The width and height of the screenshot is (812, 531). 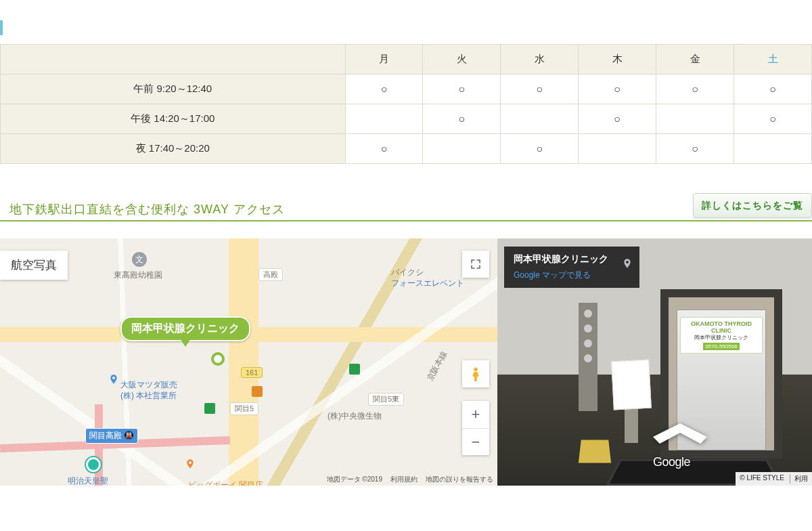 I want to click on zoom-control: + −, so click(x=476, y=428).